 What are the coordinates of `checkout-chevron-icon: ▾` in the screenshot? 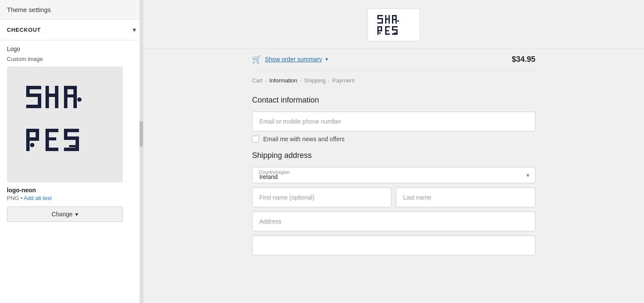 It's located at (134, 30).